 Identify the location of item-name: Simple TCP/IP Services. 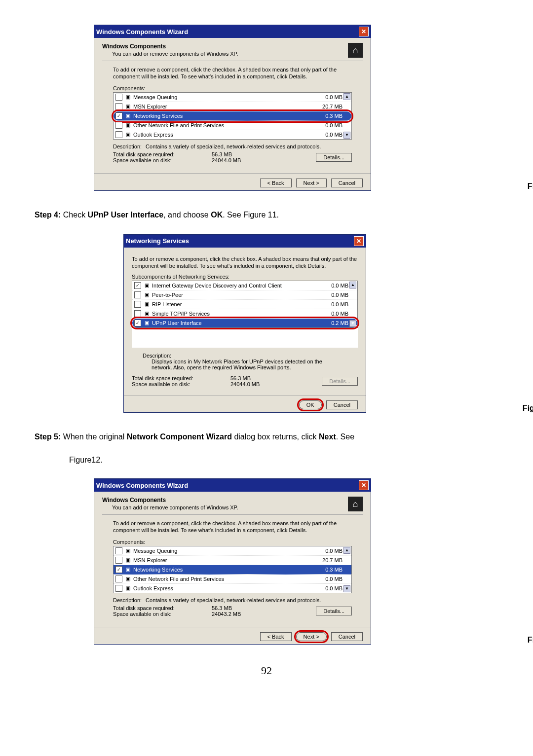
(181, 314).